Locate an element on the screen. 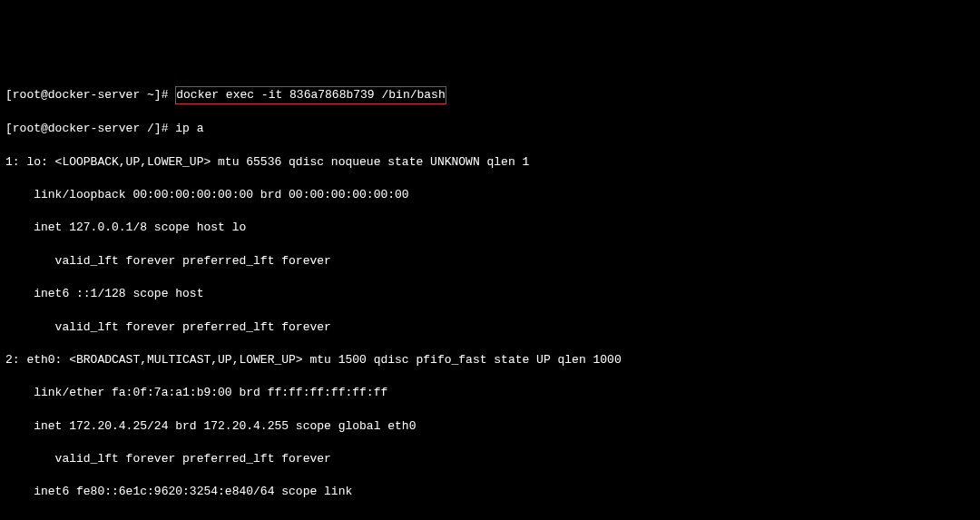 This screenshot has height=520, width=980. output-line: inet6 ::1/128 scope host is located at coordinates (490, 294).